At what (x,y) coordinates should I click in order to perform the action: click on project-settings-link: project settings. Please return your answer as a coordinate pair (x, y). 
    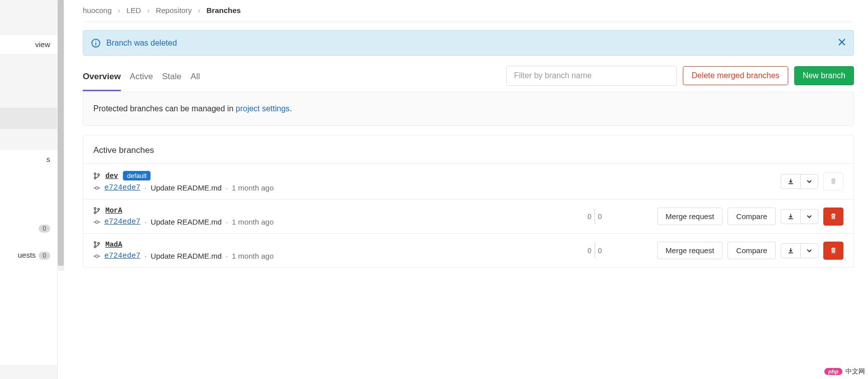
    Looking at the image, I should click on (263, 108).